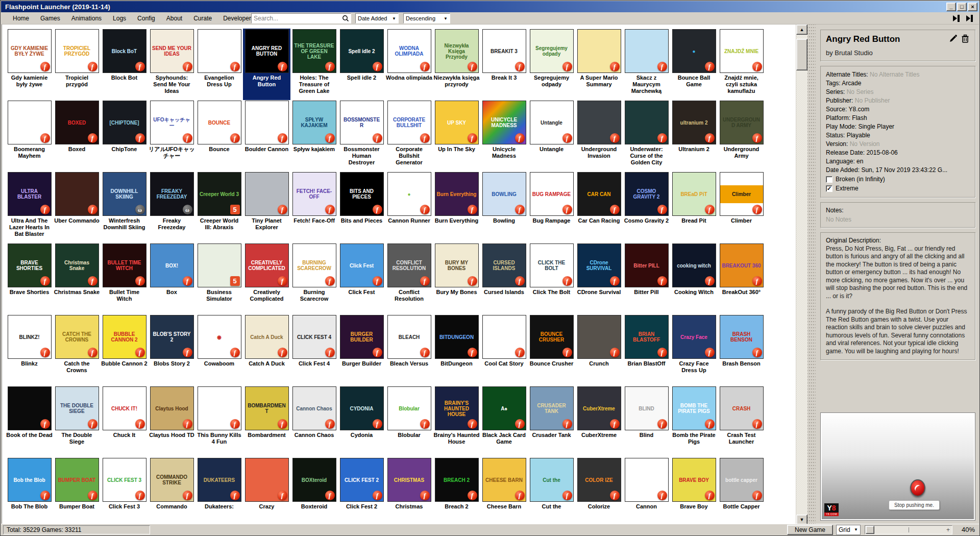 The image size is (980, 536). I want to click on field-value: Arcade, so click(851, 83).